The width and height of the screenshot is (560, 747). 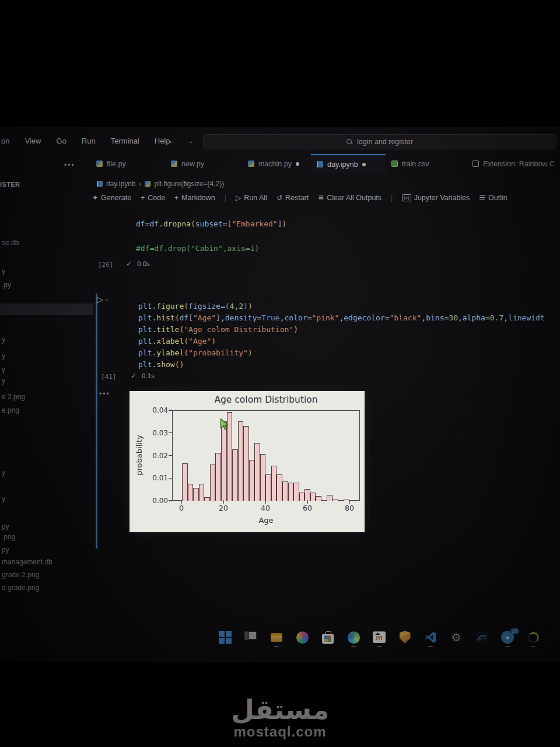 What do you see at coordinates (160, 184) in the screenshot?
I see `breadcrumb: day.ipynb › plt.figure(figsize=(4,2))` at bounding box center [160, 184].